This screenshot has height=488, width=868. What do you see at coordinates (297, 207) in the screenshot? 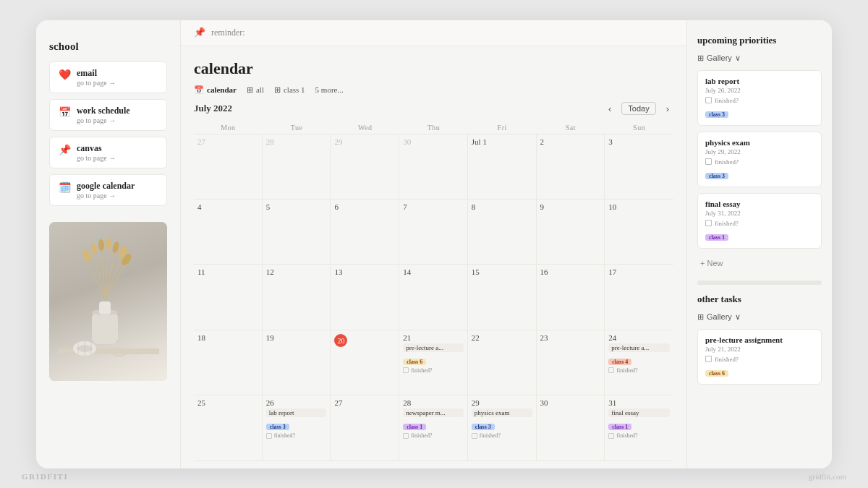
I see `day-num: 5` at bounding box center [297, 207].